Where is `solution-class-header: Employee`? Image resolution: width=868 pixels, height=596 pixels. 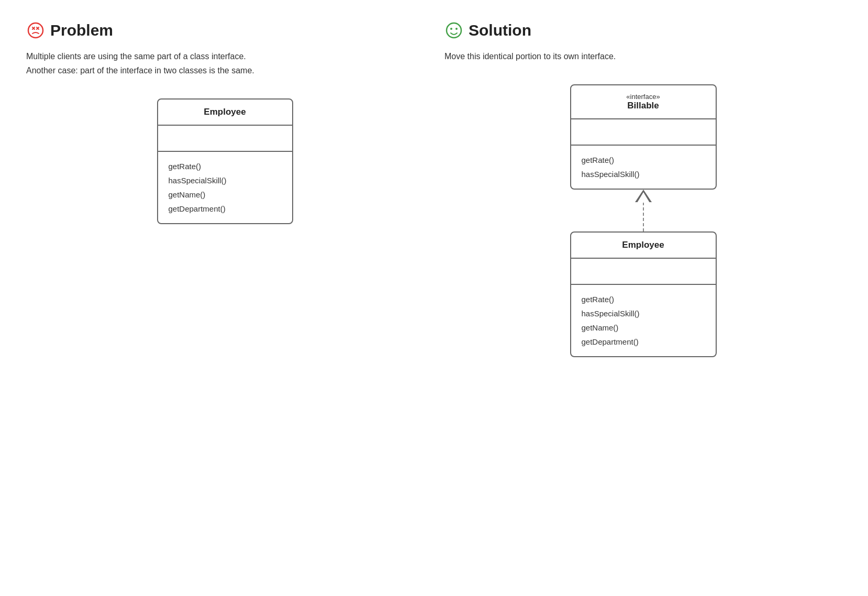 solution-class-header: Employee is located at coordinates (643, 246).